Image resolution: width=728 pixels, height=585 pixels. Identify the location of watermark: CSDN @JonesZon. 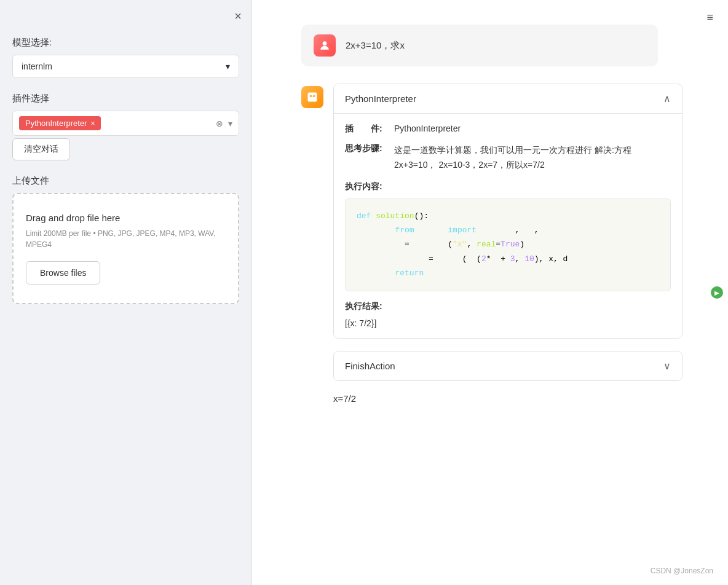
(682, 571).